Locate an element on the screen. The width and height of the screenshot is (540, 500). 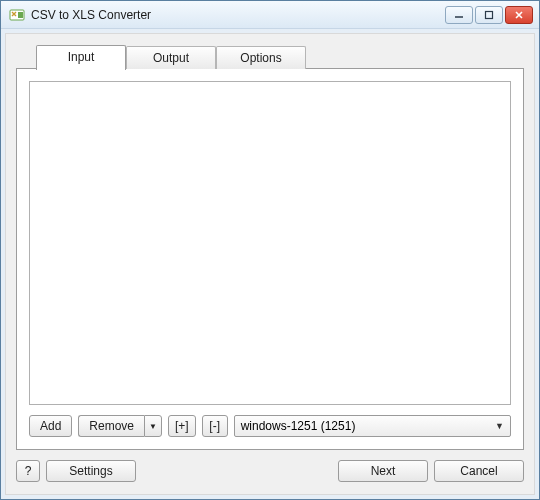
help-button: ? is located at coordinates (28, 471).